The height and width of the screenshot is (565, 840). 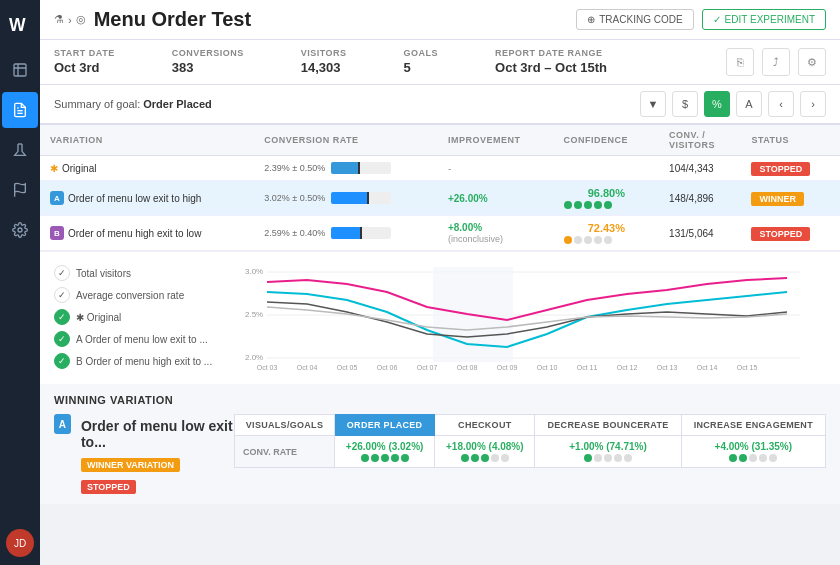 What do you see at coordinates (20, 282) in the screenshot?
I see `sidebar: W JD` at bounding box center [20, 282].